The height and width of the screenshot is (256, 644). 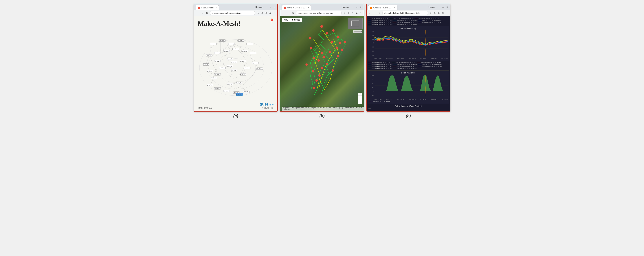 What do you see at coordinates (408, 66) in the screenshot?
I see `grafana-legend-middle: rh: 00-17-0d-00-00-60-1e-af s3x: 00-17-0…` at bounding box center [408, 66].